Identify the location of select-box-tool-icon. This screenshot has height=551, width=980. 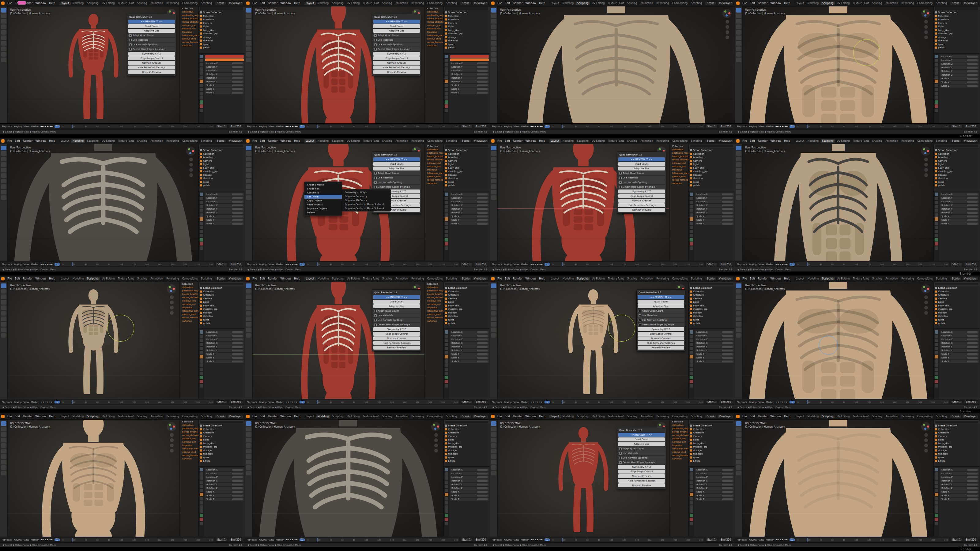
(4, 148).